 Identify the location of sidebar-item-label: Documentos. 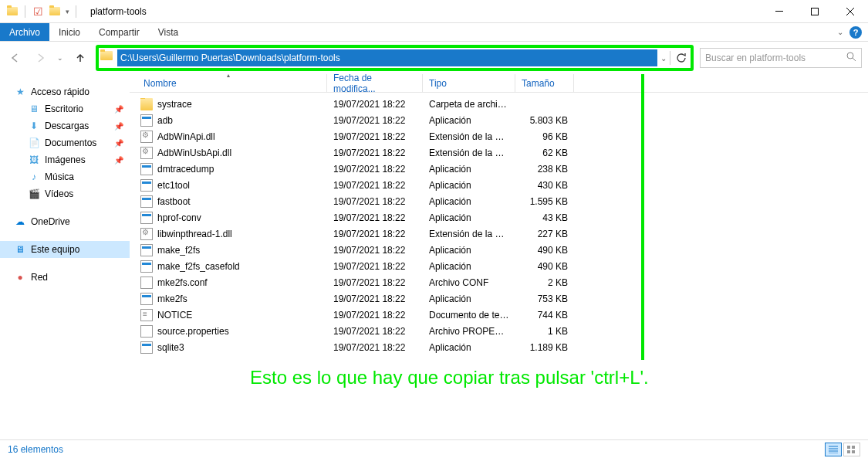
(71, 143).